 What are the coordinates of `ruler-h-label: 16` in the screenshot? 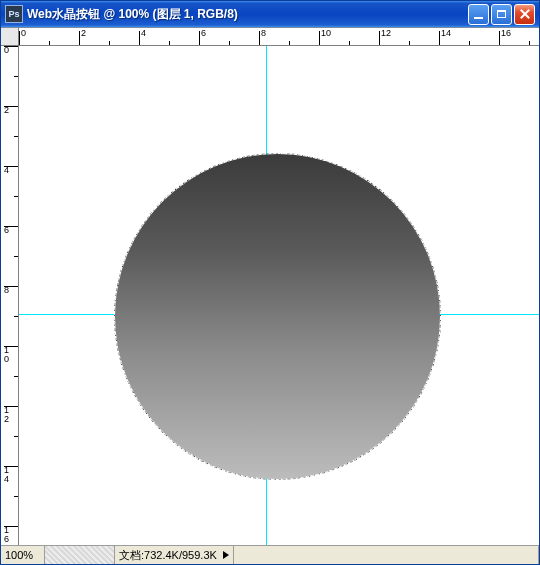 It's located at (506, 33).